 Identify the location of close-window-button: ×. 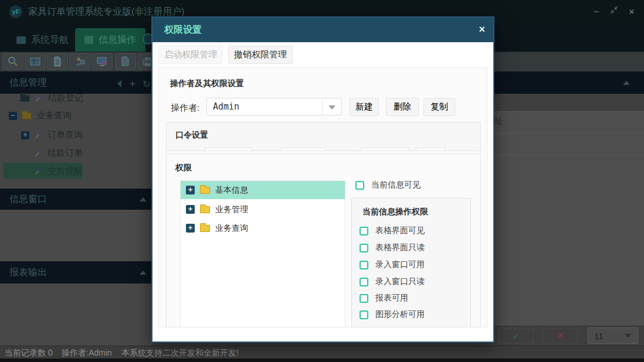
(632, 12).